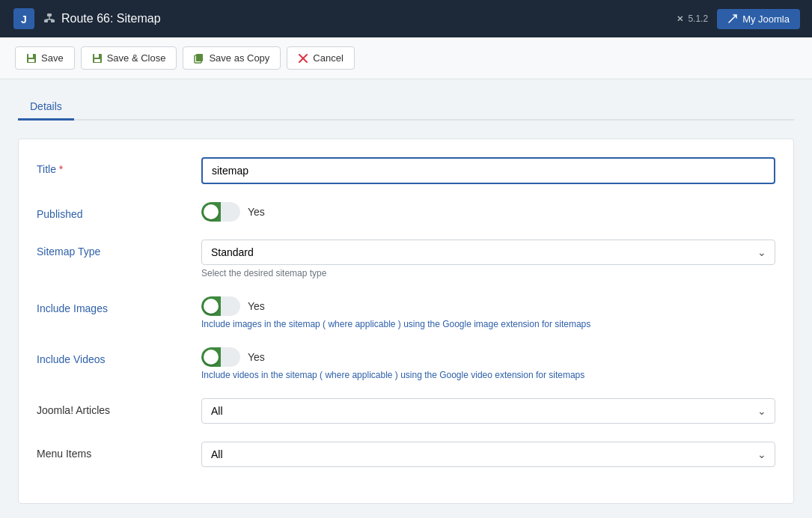 This screenshot has width=812, height=518. I want to click on include-images-control: Yes Include images in the sitemap ( wher…, so click(488, 313).